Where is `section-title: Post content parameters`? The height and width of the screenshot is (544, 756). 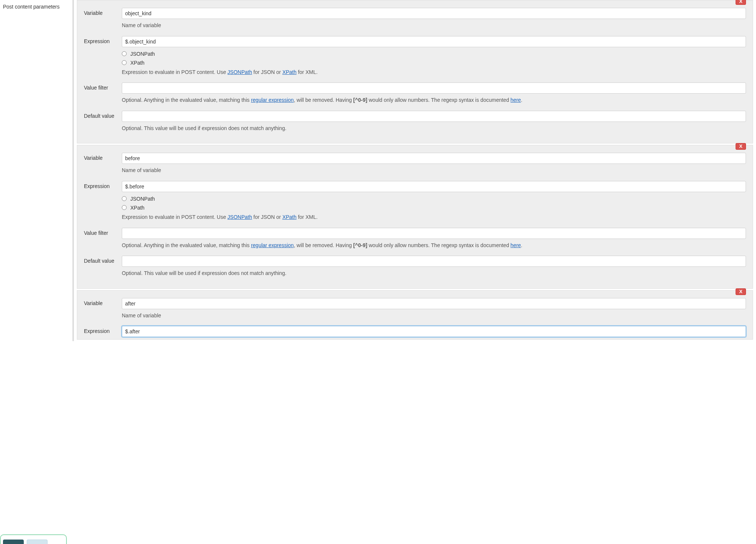 section-title: Post content parameters is located at coordinates (36, 7).